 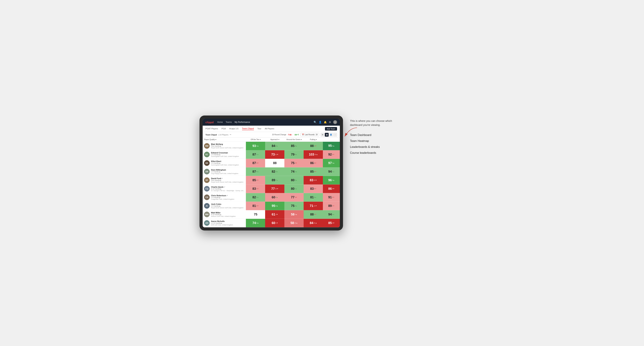 I want to click on score-change: 7▲, so click(x=277, y=180).